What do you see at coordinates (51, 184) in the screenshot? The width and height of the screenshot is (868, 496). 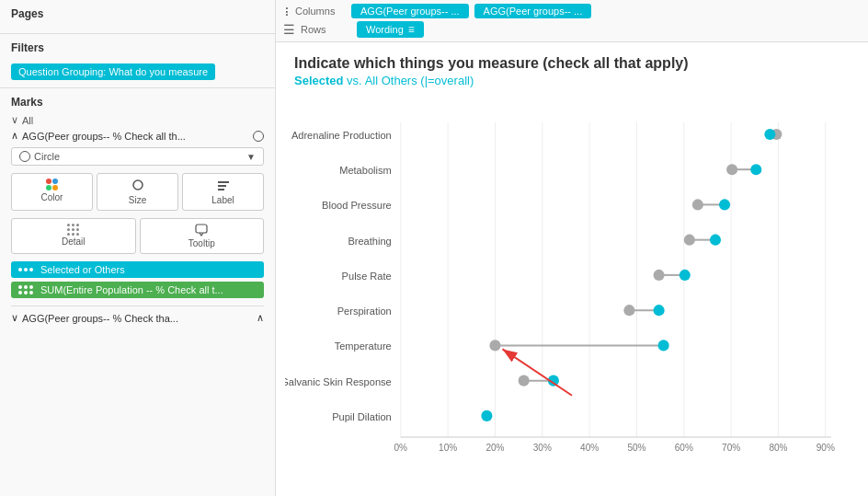 I see `color-icon` at bounding box center [51, 184].